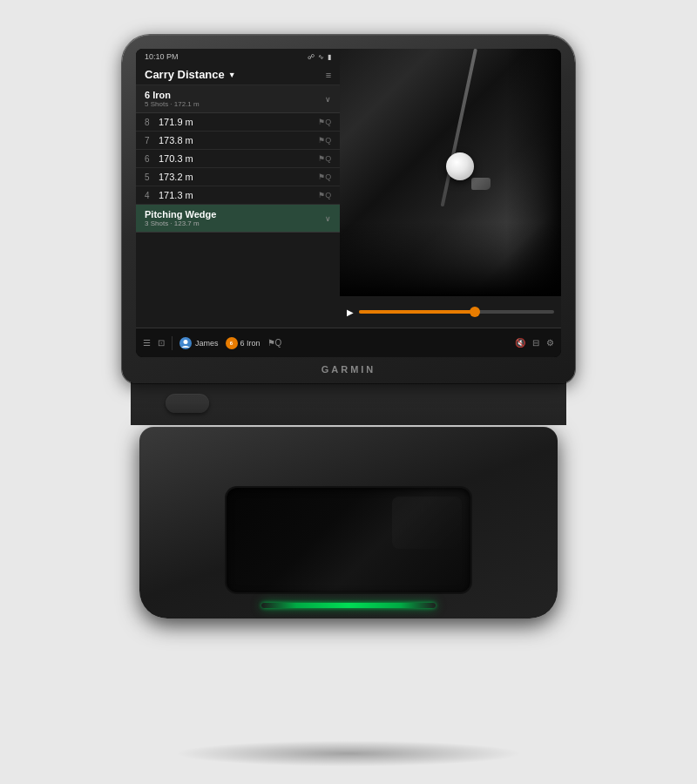 The width and height of the screenshot is (697, 784). Describe the element at coordinates (275, 343) in the screenshot. I see `flag-icon: ⚑Q` at that location.